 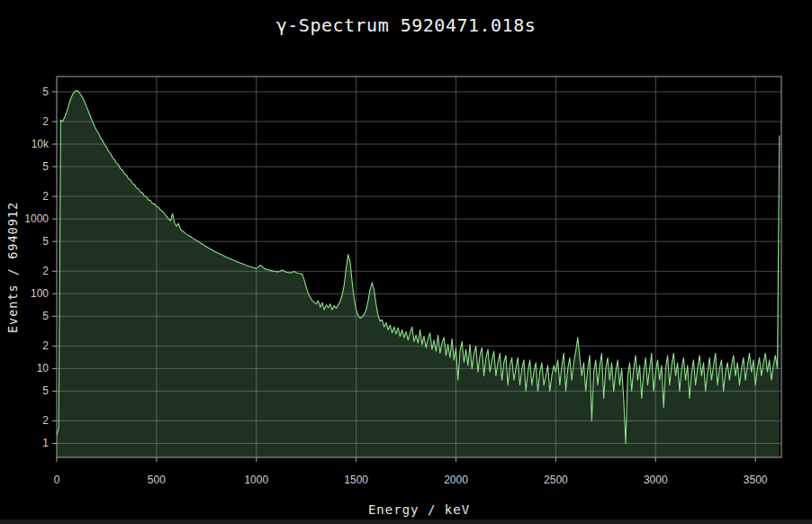 I want to click on x-tick-label: 2000, so click(x=456, y=480).